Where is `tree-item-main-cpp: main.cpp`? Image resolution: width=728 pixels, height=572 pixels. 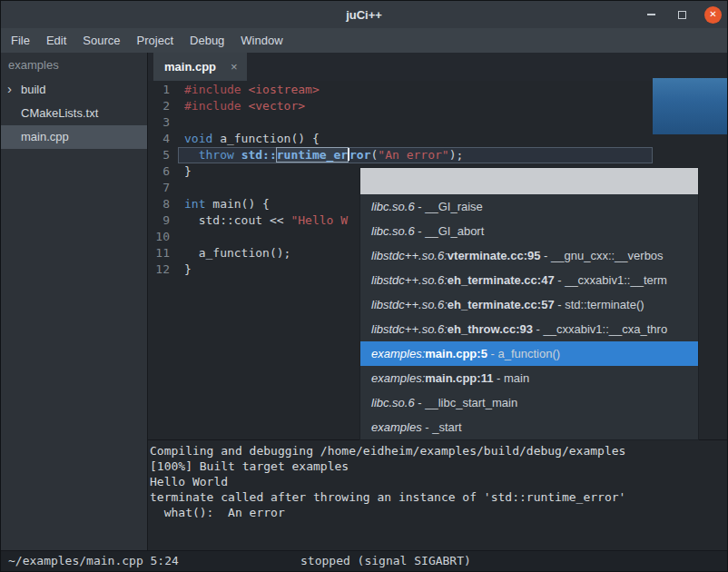 tree-item-main-cpp: main.cpp is located at coordinates (74, 137).